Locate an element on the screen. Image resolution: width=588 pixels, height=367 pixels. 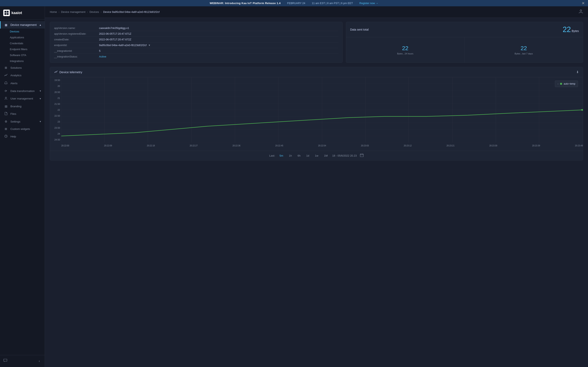
legend-expand-icon: › is located at coordinates (558, 84).